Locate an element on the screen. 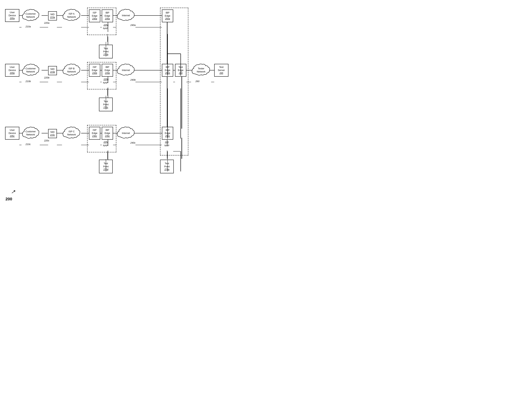  isp-b-network: ISP BNetwork is located at coordinates (72, 70).